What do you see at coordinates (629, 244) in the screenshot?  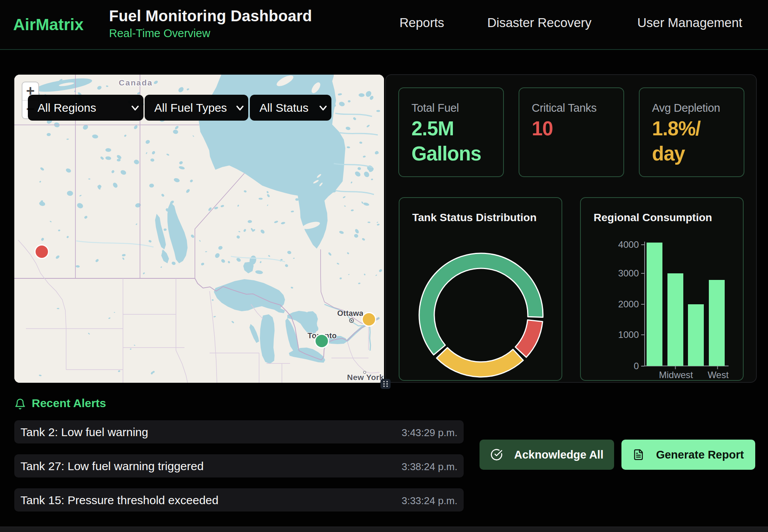 I see `svg-text: 4000` at bounding box center [629, 244].